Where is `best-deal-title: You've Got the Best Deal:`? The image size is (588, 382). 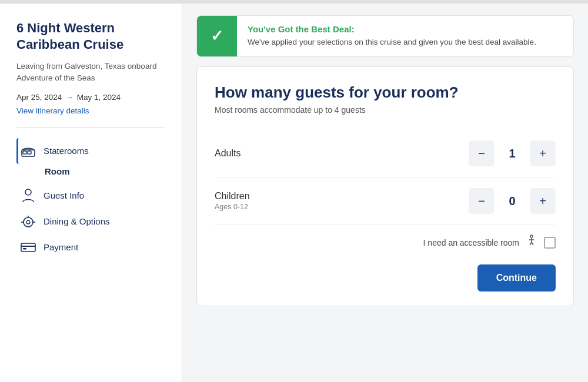
best-deal-title: You've Got the Best Deal: is located at coordinates (392, 29).